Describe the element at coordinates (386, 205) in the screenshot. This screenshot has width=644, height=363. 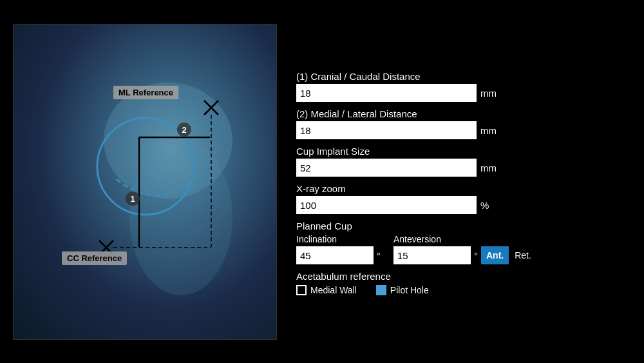
I see `xray-zoom-input` at that location.